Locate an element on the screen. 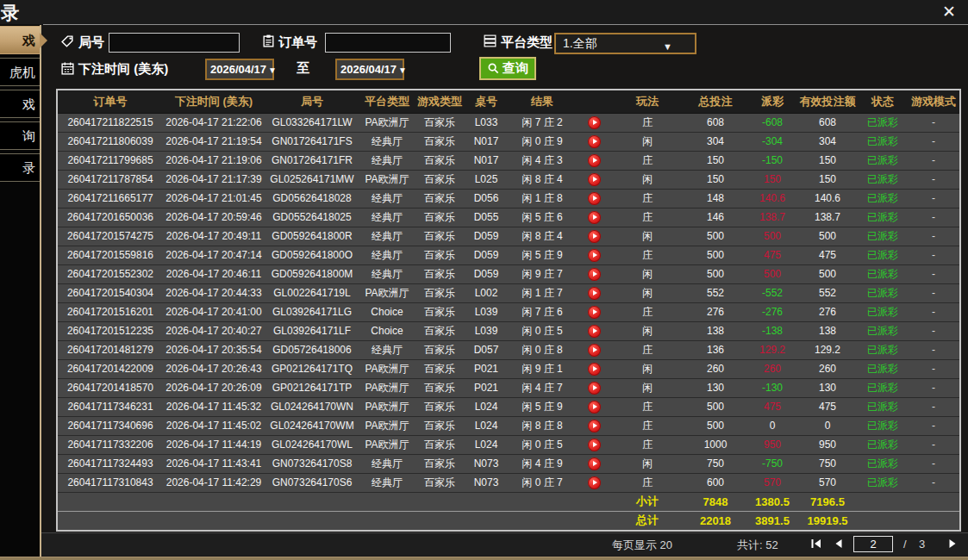 This screenshot has width=968, height=560. order-id-input is located at coordinates (388, 43).